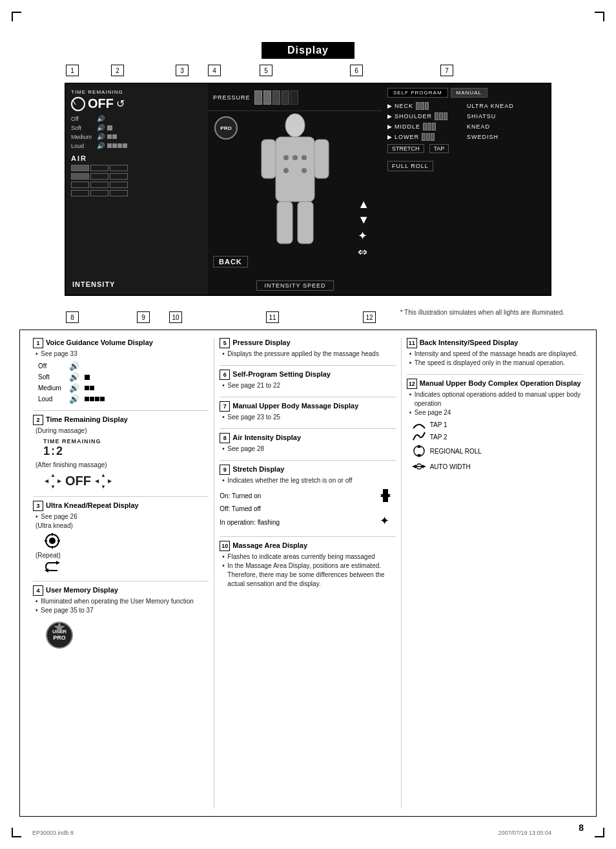 This screenshot has height=849, width=616. What do you see at coordinates (441, 116) in the screenshot?
I see `shoulder-bars` at bounding box center [441, 116].